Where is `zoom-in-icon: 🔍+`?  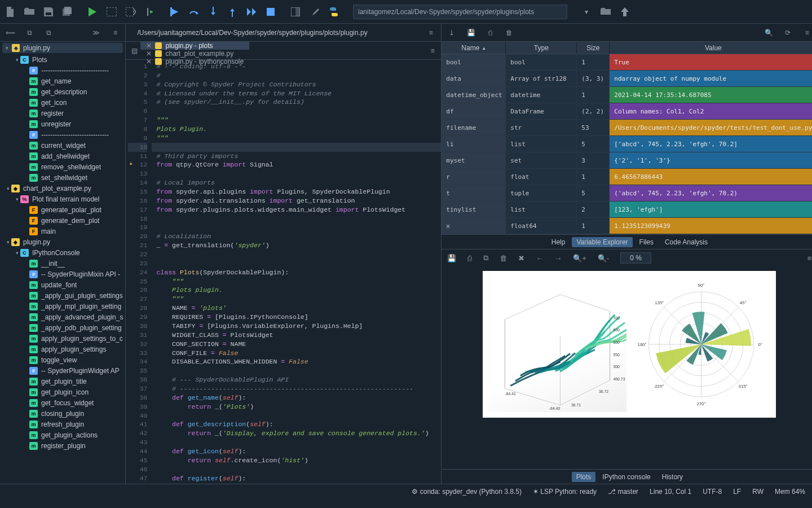
zoom-in-icon: 🔍+ is located at coordinates (580, 259).